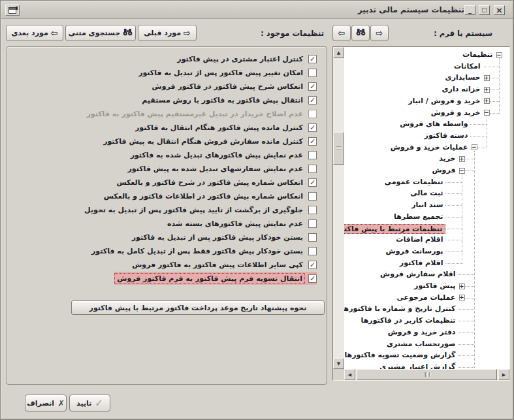  I want to click on tree-vertical-scrollbar: ▲ ▼, so click(338, 208).